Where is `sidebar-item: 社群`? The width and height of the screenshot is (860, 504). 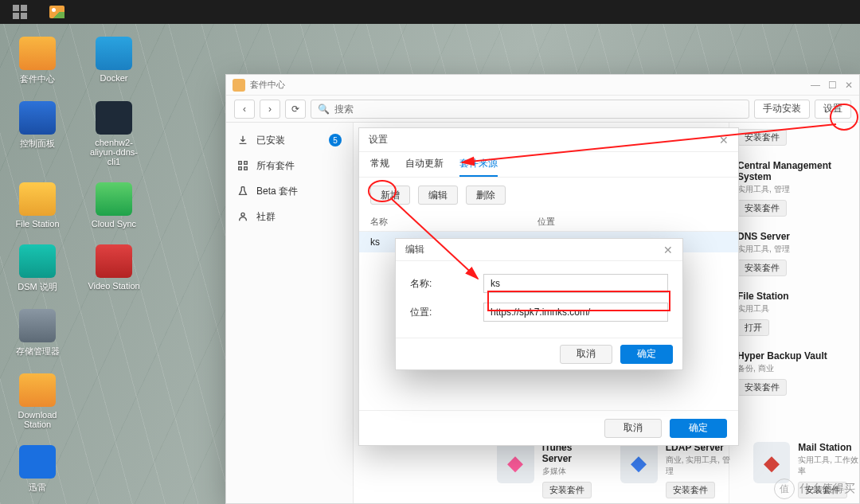
sidebar-item: 社群 is located at coordinates (290, 217).